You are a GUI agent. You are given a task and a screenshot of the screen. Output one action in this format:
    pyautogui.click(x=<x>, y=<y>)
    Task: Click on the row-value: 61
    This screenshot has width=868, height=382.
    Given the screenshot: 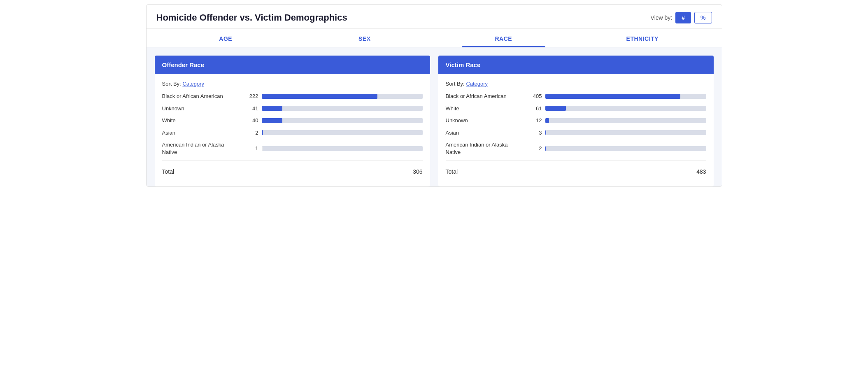 What is the action you would take?
    pyautogui.click(x=535, y=109)
    